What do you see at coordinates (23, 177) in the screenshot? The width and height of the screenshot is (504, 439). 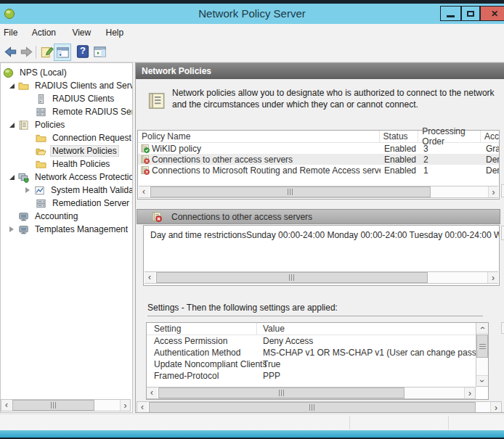 I see `nap-icon` at bounding box center [23, 177].